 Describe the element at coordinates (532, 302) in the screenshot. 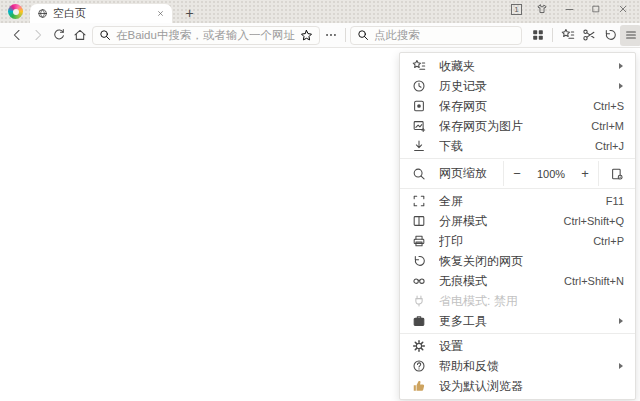

I see `menu-item-label: 省电模式: 禁用` at that location.